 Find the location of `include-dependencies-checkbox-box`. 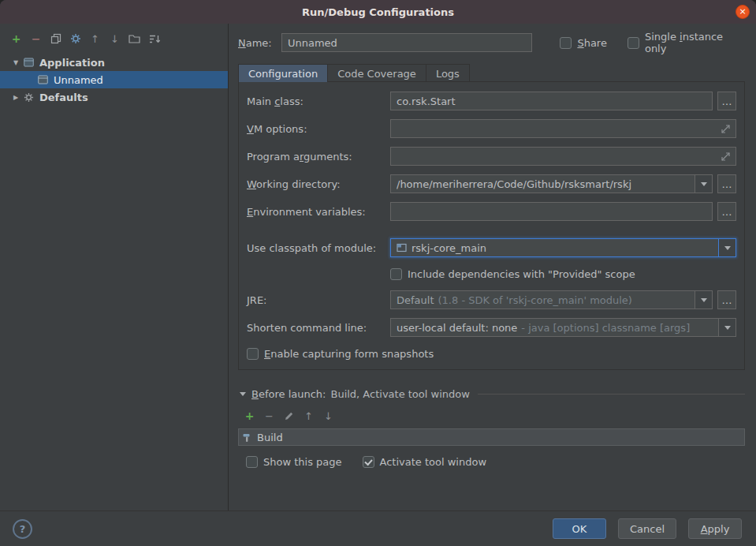

include-dependencies-checkbox-box is located at coordinates (396, 275).